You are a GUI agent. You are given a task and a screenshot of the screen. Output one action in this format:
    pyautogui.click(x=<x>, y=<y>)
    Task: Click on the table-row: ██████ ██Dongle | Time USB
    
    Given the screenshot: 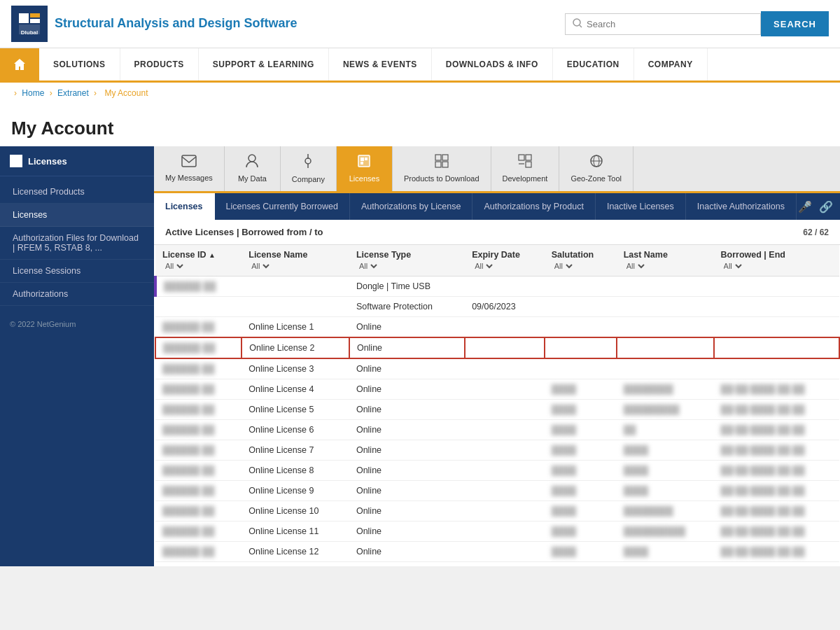 What is the action you would take?
    pyautogui.click(x=497, y=287)
    